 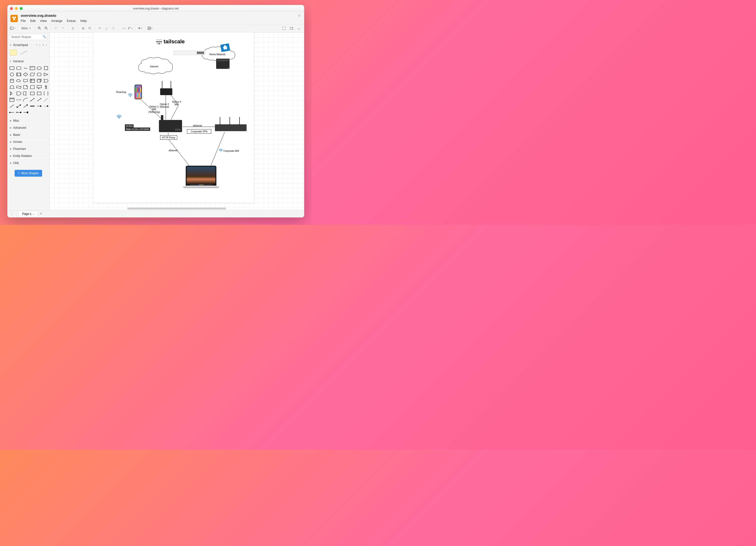 I want to click on nas-device, so click(x=223, y=64).